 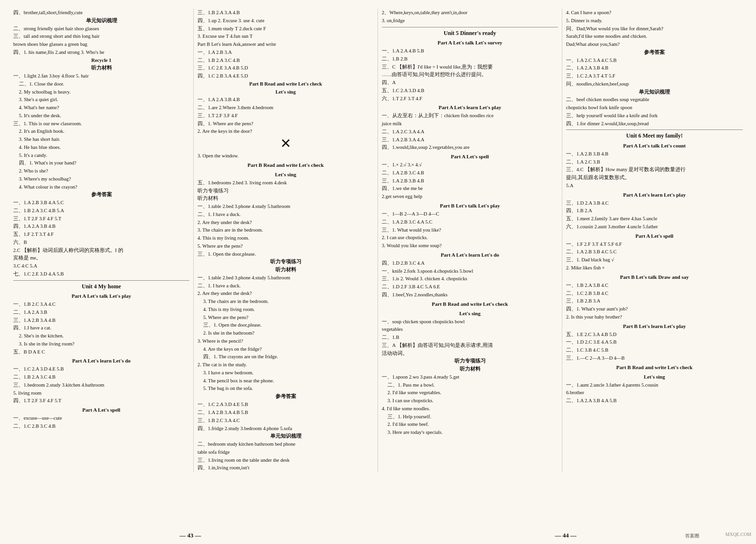 I want to click on col2-partb-check: Let's sing, so click(x=285, y=175).